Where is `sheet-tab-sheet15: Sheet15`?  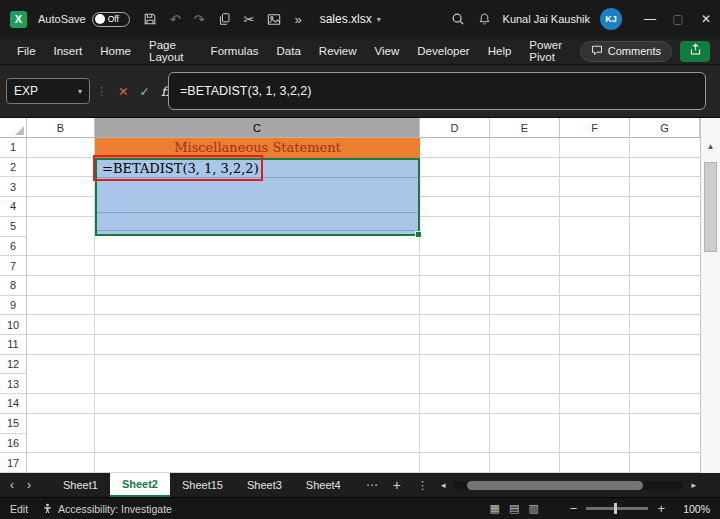
sheet-tab-sheet15: Sheet15 is located at coordinates (202, 485).